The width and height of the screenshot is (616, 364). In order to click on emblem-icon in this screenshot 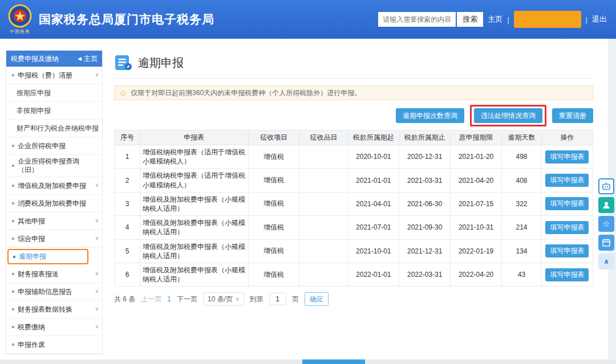, I will do `click(20, 16)`.